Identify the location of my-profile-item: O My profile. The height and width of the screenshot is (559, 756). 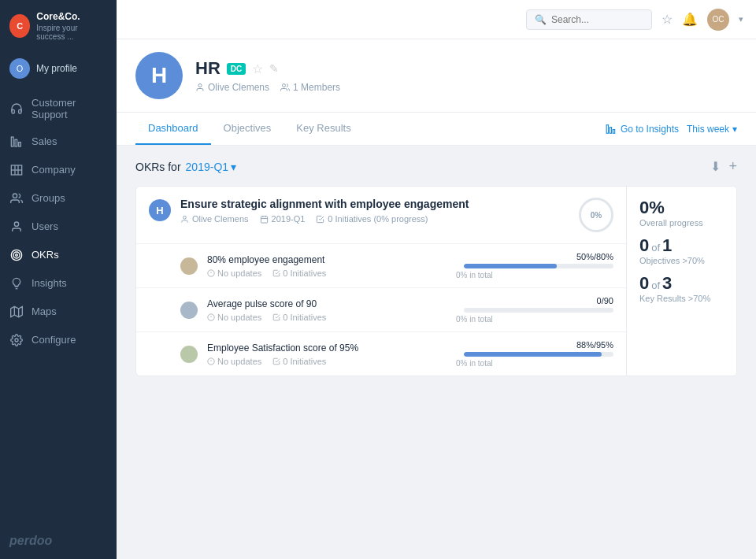
(58, 68).